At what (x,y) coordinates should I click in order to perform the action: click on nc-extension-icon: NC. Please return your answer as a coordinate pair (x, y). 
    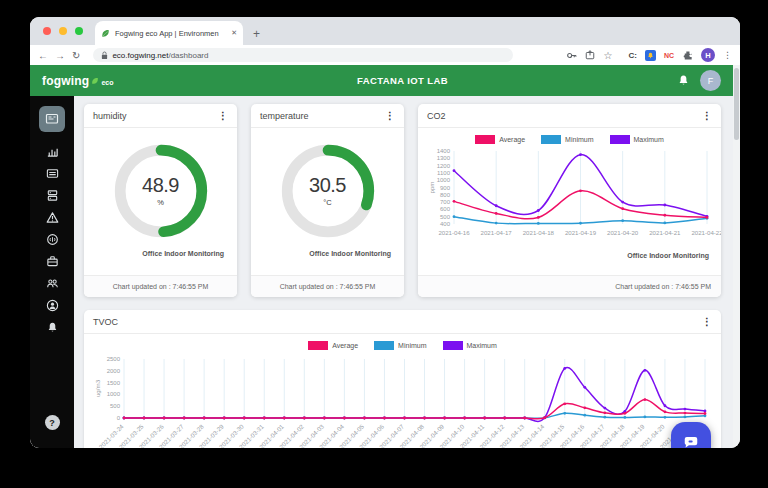
    Looking at the image, I should click on (669, 56).